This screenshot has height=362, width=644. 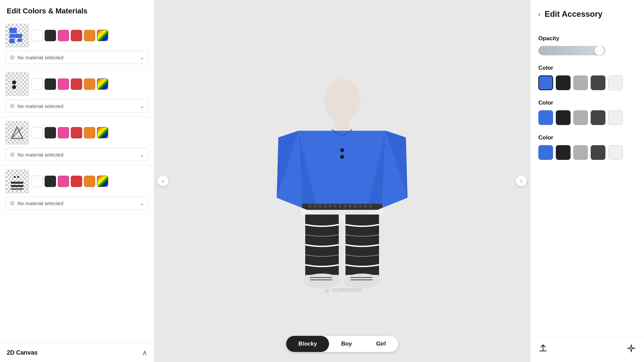 What do you see at coordinates (12, 57) in the screenshot?
I see `no-symbol-icon-1: ⊘` at bounding box center [12, 57].